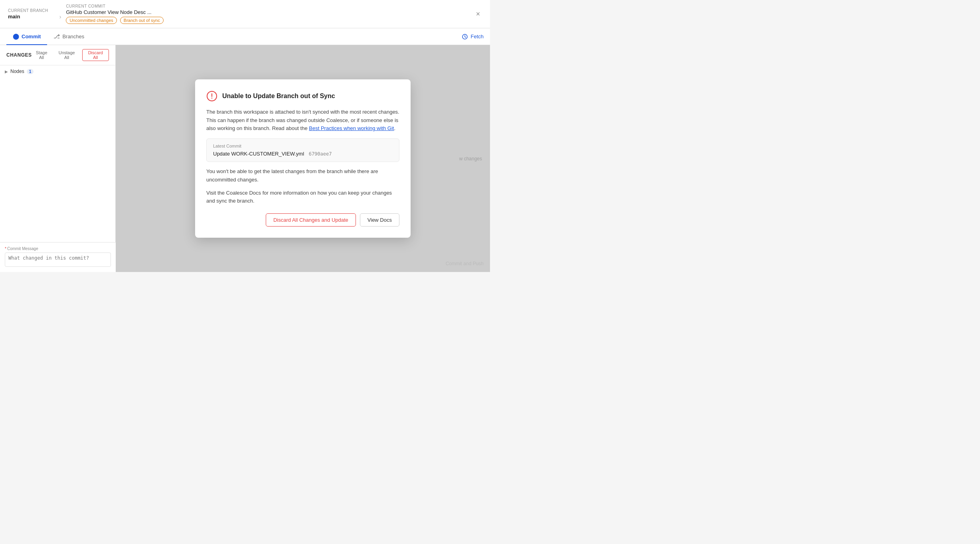 The width and height of the screenshot is (980, 544). Describe the element at coordinates (351, 128) in the screenshot. I see `best-practices-link: Best Practices when working with Git` at that location.